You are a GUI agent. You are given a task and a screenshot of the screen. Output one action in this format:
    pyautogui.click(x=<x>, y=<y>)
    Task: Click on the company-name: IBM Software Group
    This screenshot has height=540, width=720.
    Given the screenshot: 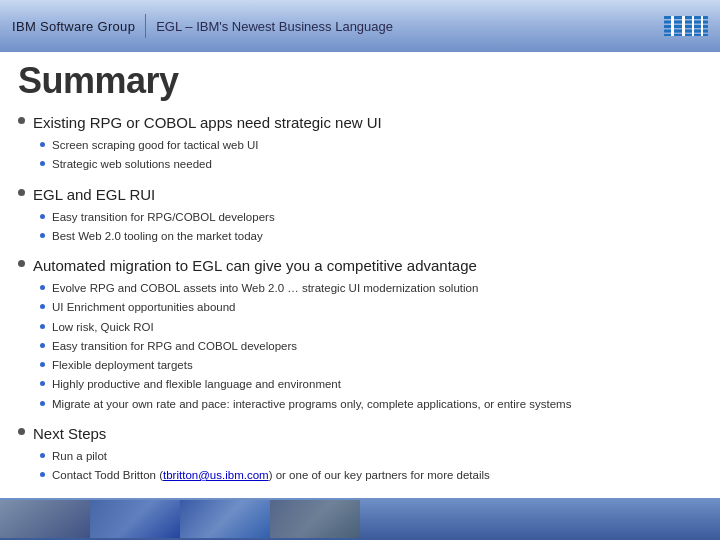 What is the action you would take?
    pyautogui.click(x=74, y=26)
    